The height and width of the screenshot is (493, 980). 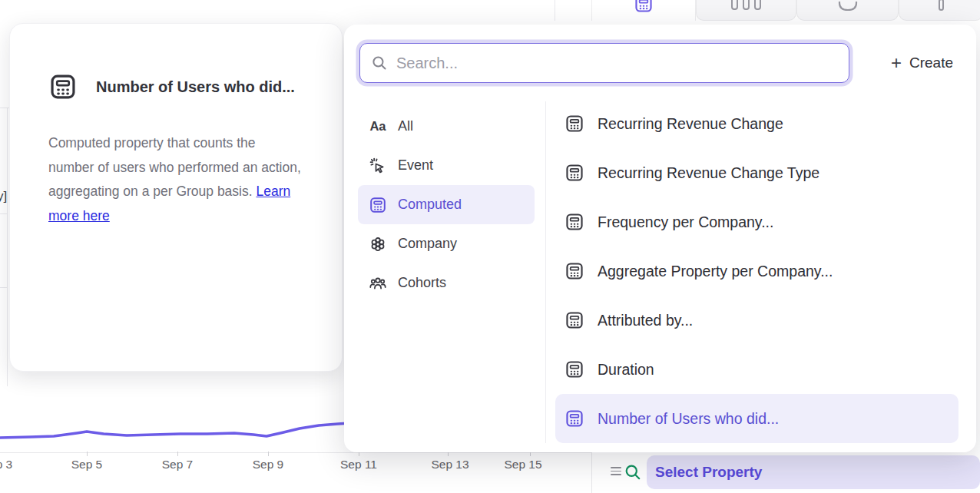 I want to click on category-label: Computed, so click(x=430, y=204).